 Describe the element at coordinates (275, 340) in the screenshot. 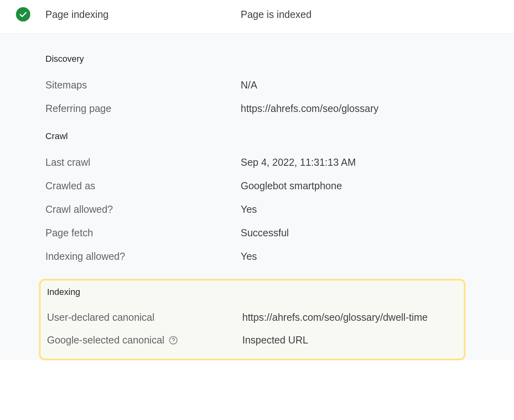

I see `google-canonical-value: Inspected URL` at that location.